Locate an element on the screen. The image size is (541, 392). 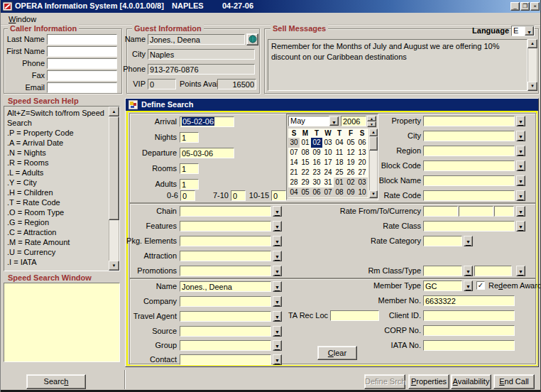
arrival-input: 05-02-06 is located at coordinates (207, 122).